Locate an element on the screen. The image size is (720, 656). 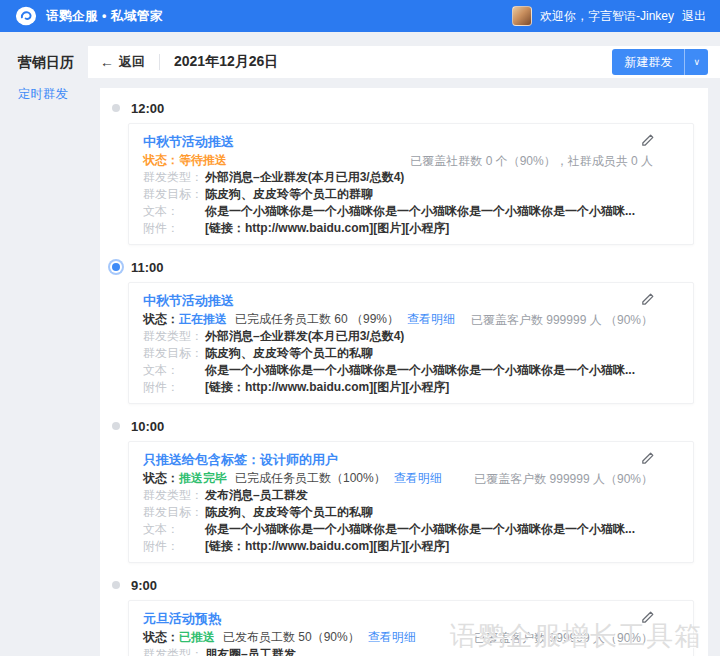
coverage-stat: 已覆盖客户数 999999 人 （90%） is located at coordinates (562, 320).